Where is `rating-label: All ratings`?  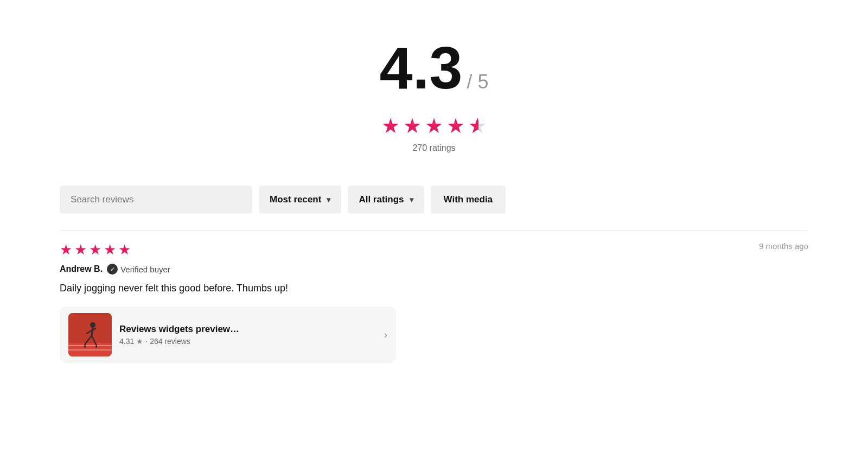 rating-label: All ratings is located at coordinates (381, 200).